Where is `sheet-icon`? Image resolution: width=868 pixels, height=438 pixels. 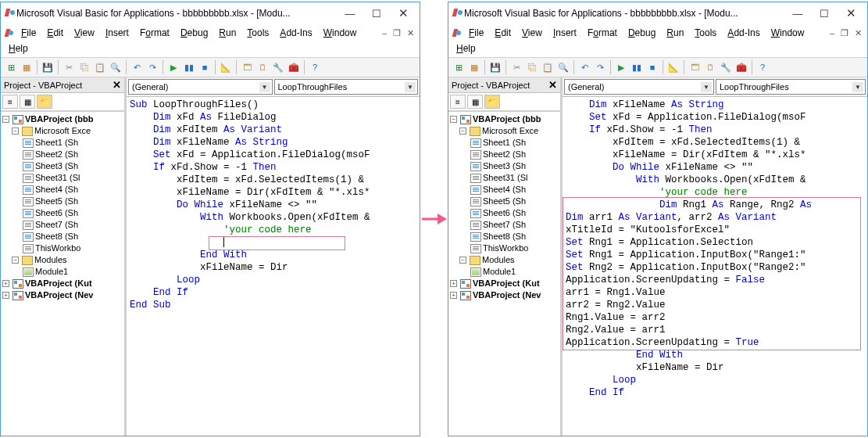 sheet-icon is located at coordinates (476, 249).